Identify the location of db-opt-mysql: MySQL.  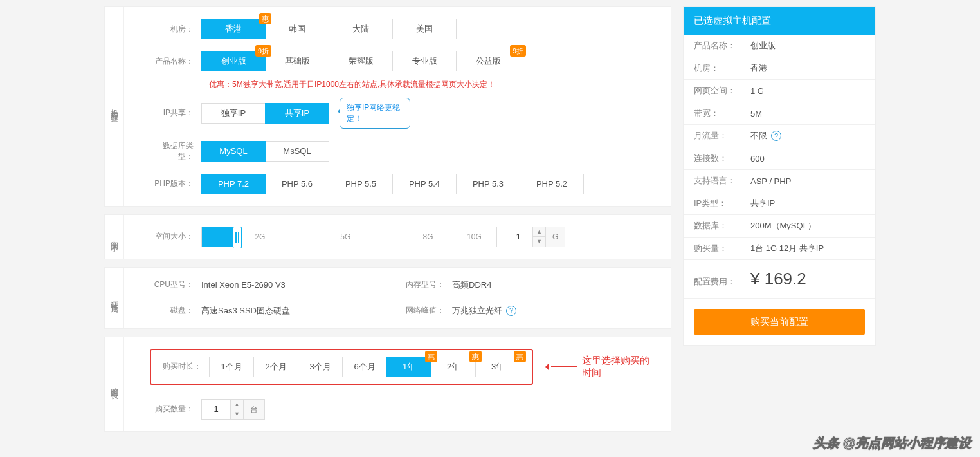
(233, 151).